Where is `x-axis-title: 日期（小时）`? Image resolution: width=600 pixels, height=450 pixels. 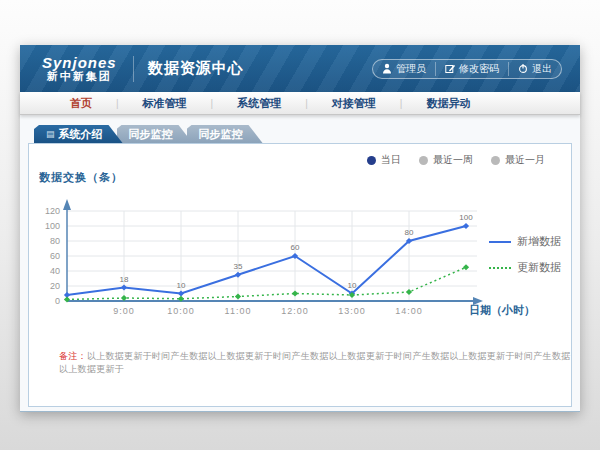
x-axis-title: 日期（小时） is located at coordinates (502, 310).